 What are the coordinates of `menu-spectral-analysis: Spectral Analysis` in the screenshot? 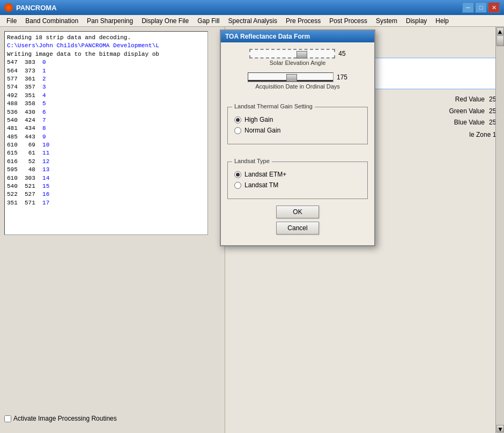 It's located at (253, 21).